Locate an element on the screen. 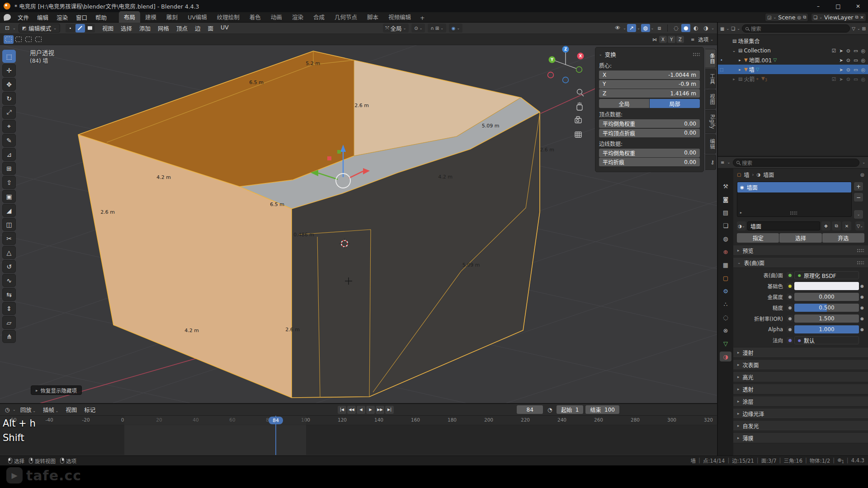  mirror-z-button: Z is located at coordinates (680, 39).